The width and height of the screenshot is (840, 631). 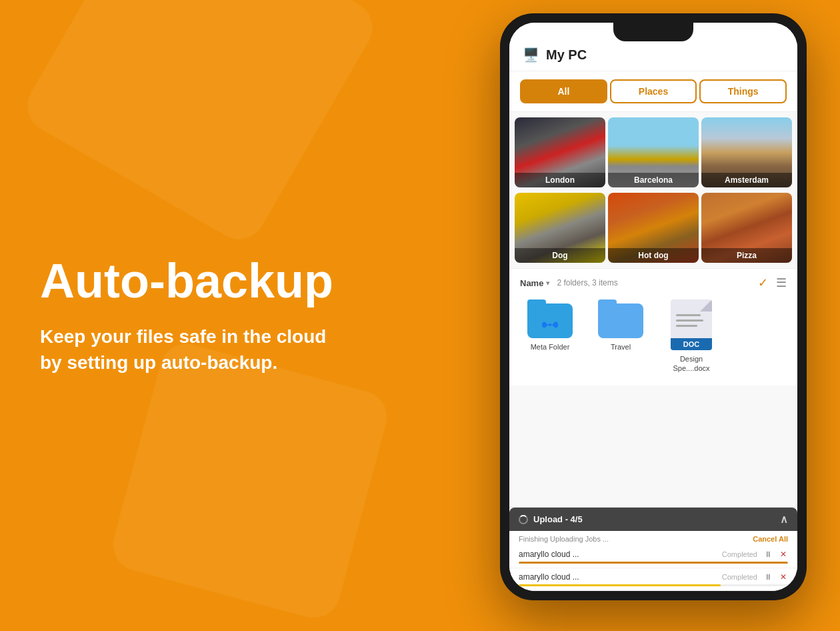 What do you see at coordinates (532, 283) in the screenshot?
I see `sort-label: Name` at bounding box center [532, 283].